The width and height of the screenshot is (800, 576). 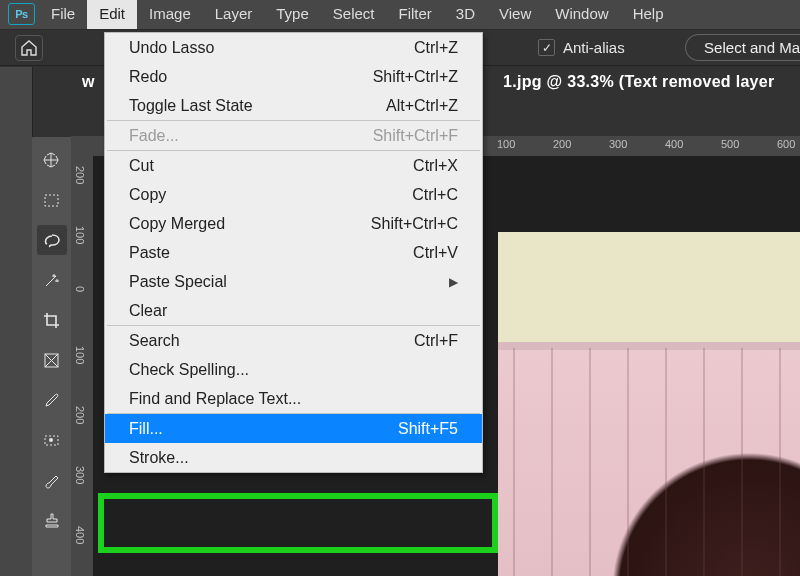 What do you see at coordinates (294, 310) in the screenshot?
I see `menu-item-clear: Clear` at bounding box center [294, 310].